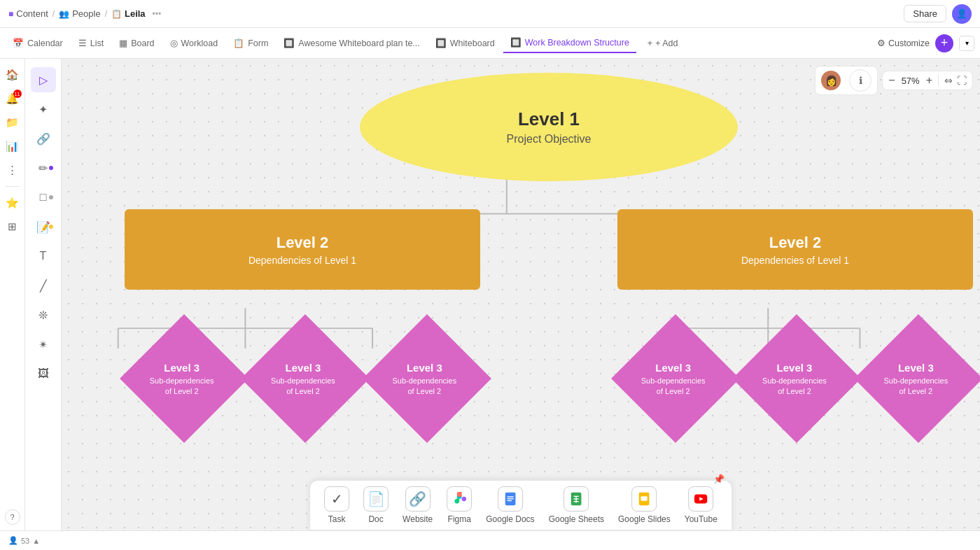  What do you see at coordinates (337, 505) in the screenshot?
I see `embed-task: ✓ Task` at bounding box center [337, 505].